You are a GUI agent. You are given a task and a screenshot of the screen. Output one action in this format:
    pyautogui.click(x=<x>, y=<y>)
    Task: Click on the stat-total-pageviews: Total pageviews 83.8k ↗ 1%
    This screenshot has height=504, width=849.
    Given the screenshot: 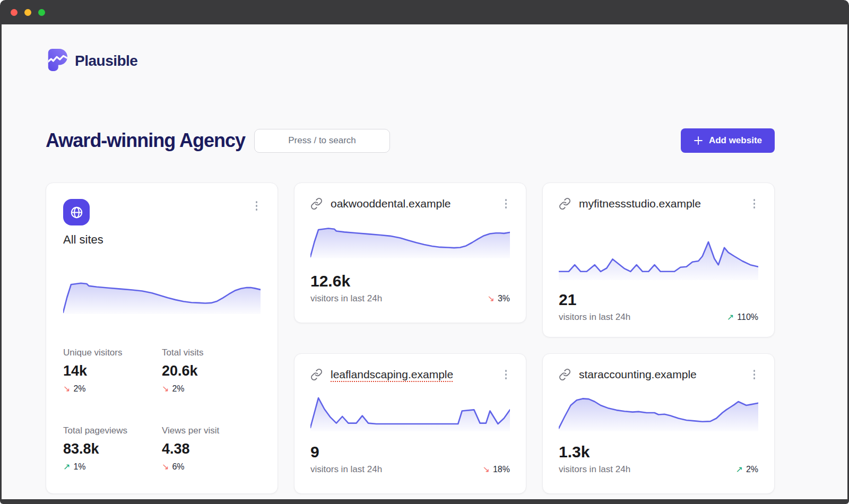 What is the action you would take?
    pyautogui.click(x=112, y=449)
    